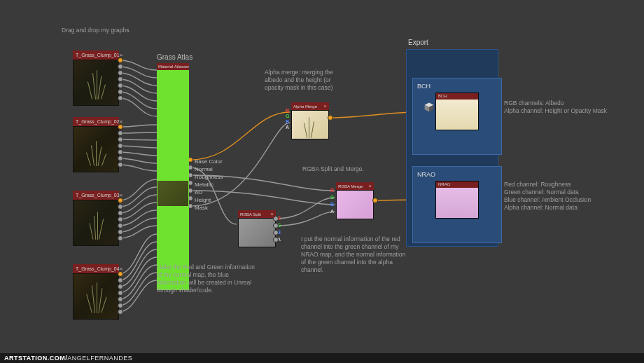 The image size is (644, 363). I want to click on nrao-thumb: NRAO, so click(457, 200).